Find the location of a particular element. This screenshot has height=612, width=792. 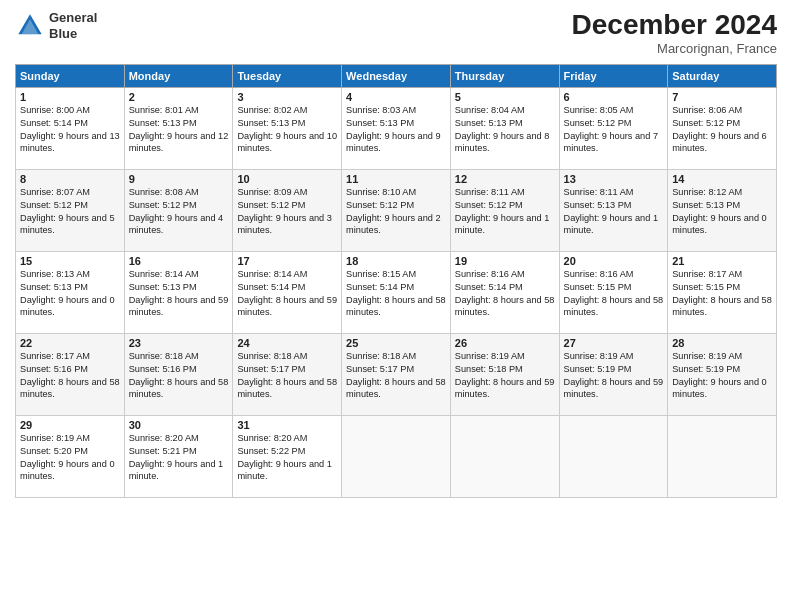

day-detail: Sunrise: 8:08 AMSunset: 5:12 PMDaylight:… is located at coordinates (179, 212).